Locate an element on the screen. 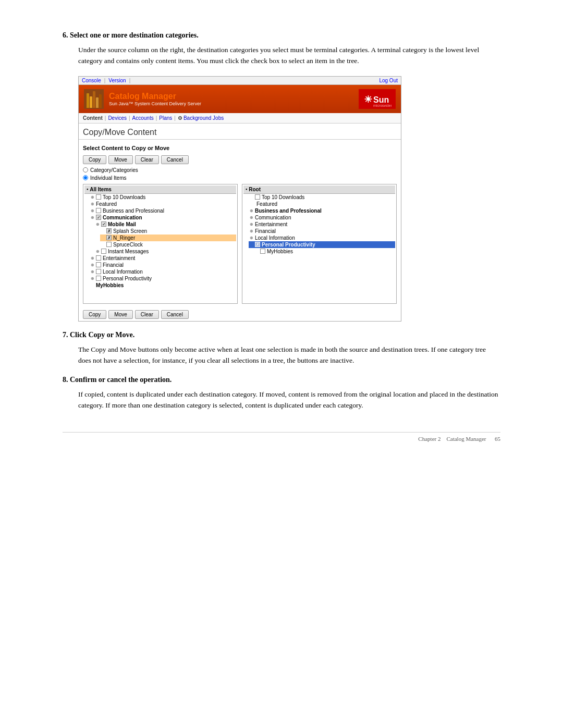 This screenshot has width=563, height=728. step7-heading: 7. Click Copy or Move. is located at coordinates (282, 335).